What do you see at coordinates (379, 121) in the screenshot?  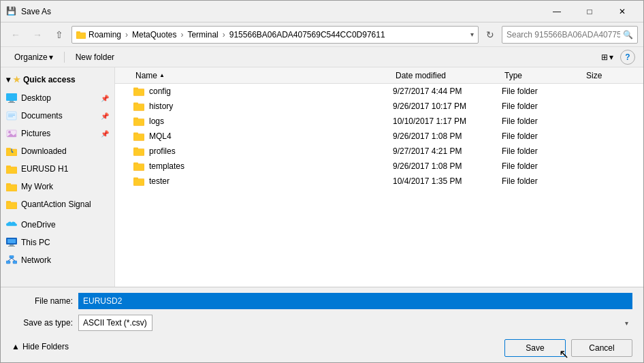 I see `table-row: logs 10/10/2017 1:17 PM File folder` at bounding box center [379, 121].